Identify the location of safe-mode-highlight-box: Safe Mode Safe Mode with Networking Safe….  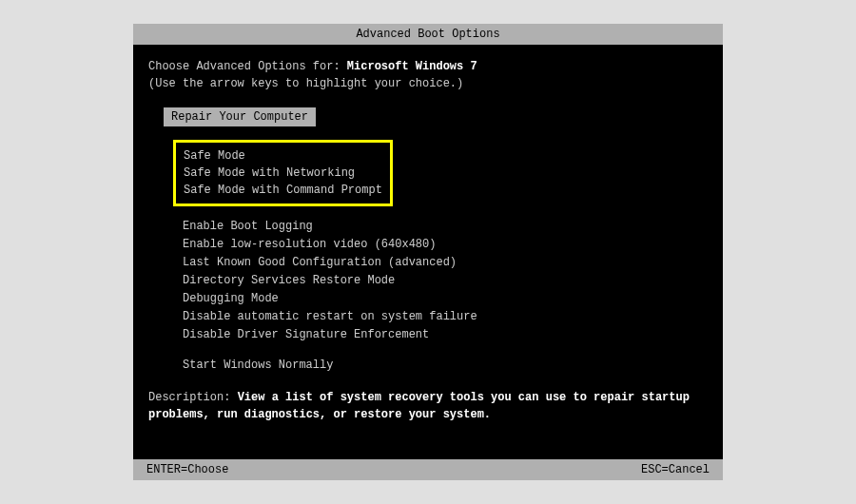
(283, 173).